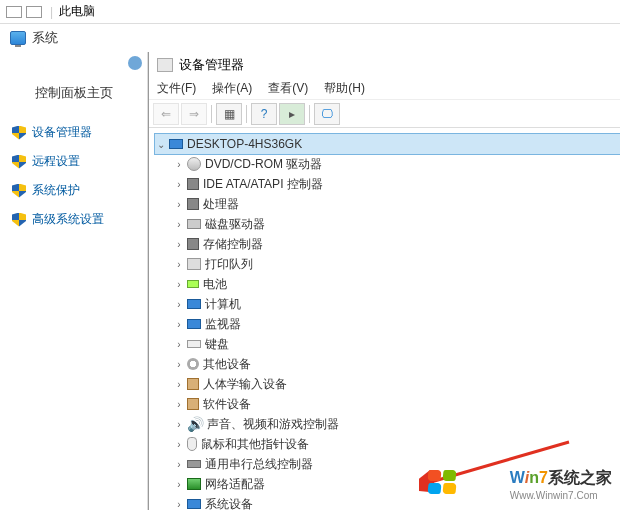  Describe the element at coordinates (227, 364) in the screenshot. I see `tree-node-label: 其他设备` at that location.